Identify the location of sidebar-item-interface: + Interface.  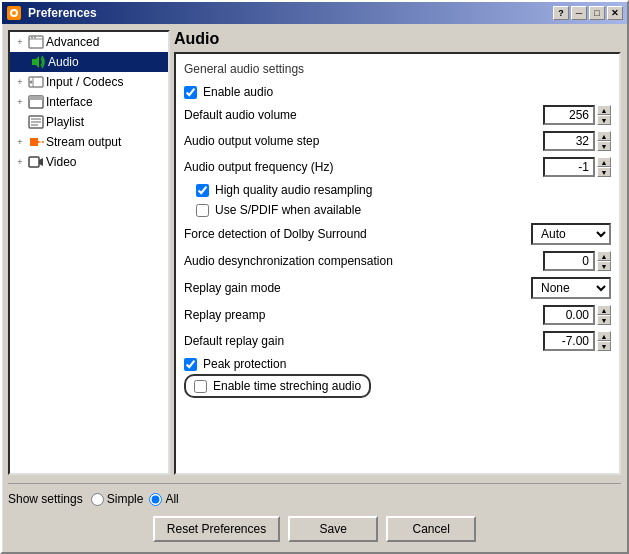
(89, 102).